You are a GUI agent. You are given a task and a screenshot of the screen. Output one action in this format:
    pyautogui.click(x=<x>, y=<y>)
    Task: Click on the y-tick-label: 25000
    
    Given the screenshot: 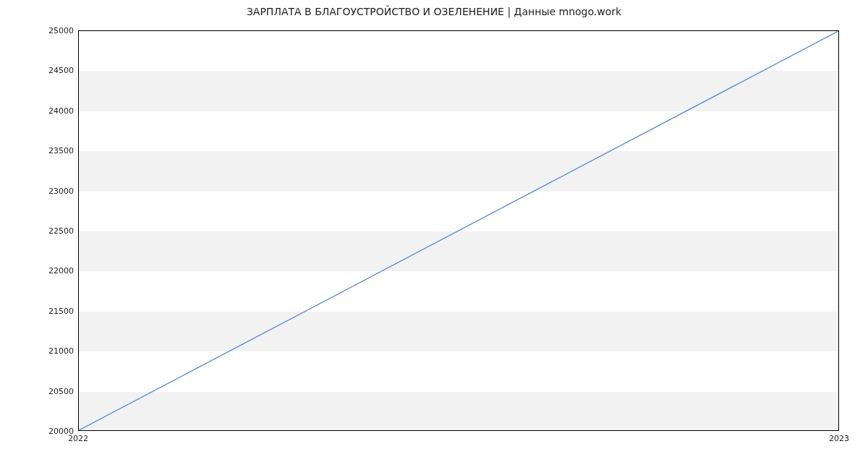 What is the action you would take?
    pyautogui.click(x=56, y=30)
    